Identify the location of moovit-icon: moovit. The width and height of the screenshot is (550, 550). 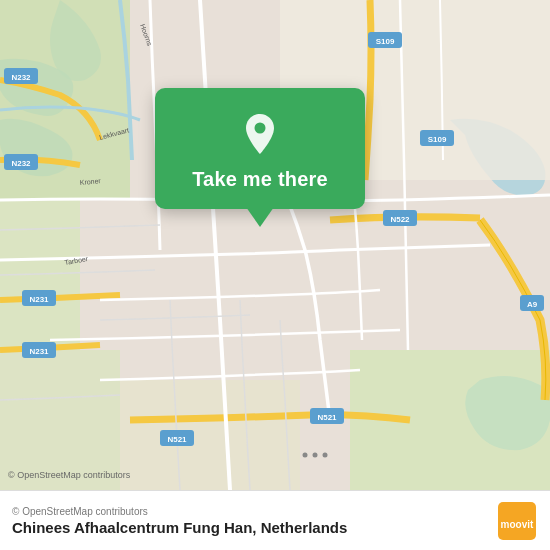
(517, 521).